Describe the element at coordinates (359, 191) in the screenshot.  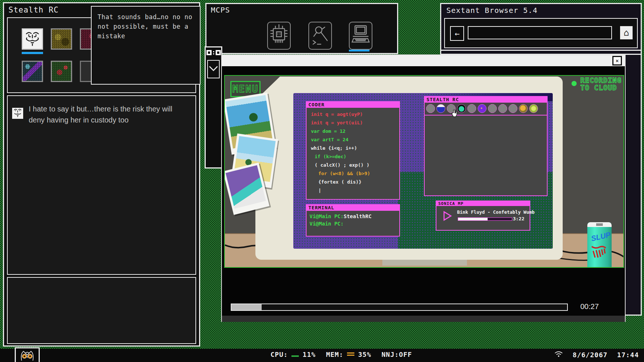
I see `code-line: |` at that location.